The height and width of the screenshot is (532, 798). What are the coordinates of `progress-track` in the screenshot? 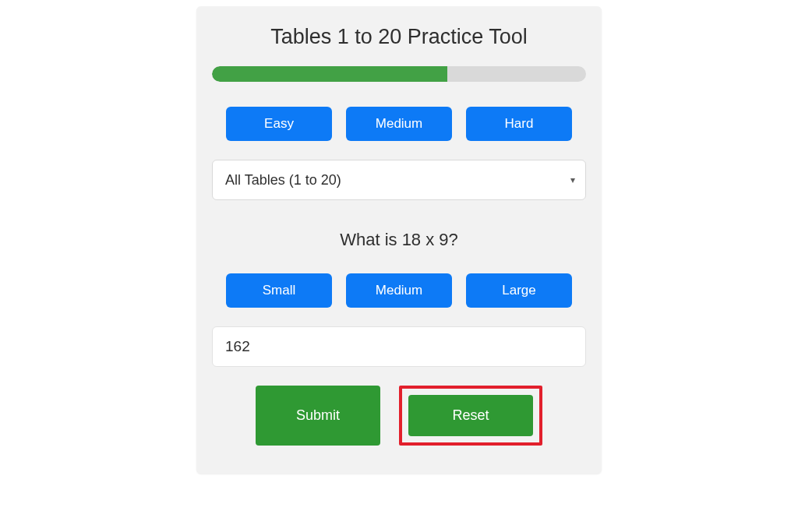 It's located at (399, 74).